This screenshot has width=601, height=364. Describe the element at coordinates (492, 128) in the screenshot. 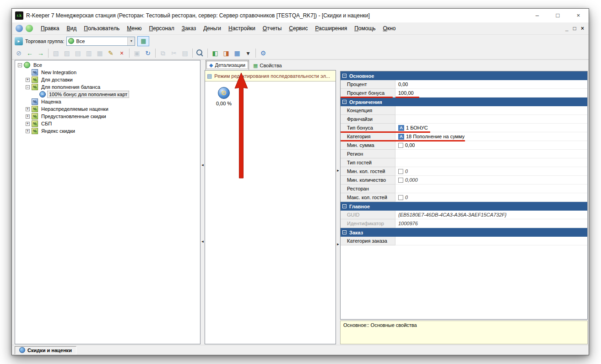

I see `property-value: A1 БОНУС` at that location.